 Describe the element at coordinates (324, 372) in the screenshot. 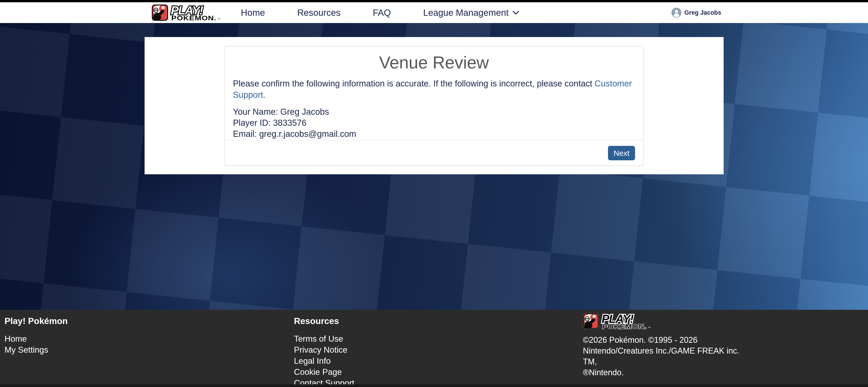

I see `footer-link-cookie-page: Cookie Page` at that location.